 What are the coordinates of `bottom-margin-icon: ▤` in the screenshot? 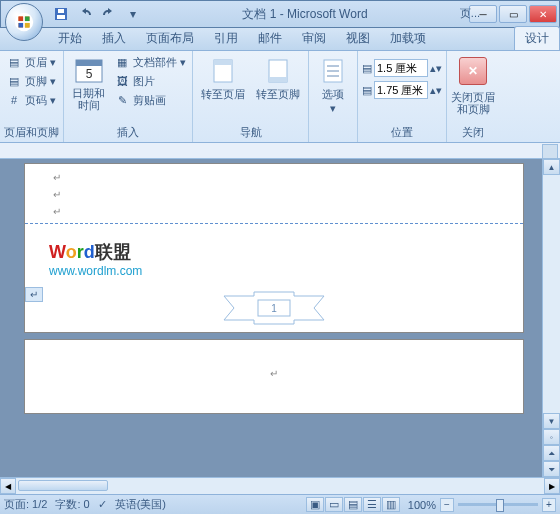 It's located at (367, 90).